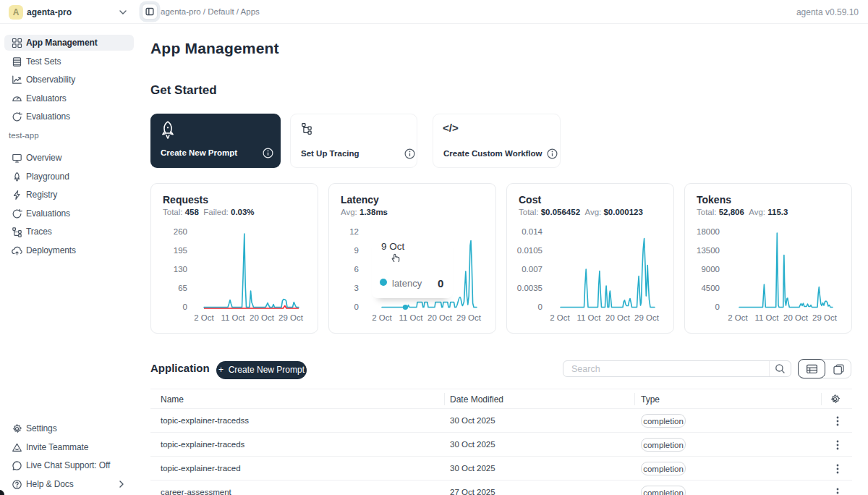 Image resolution: width=868 pixels, height=495 pixels. I want to click on svg-text: 195, so click(181, 250).